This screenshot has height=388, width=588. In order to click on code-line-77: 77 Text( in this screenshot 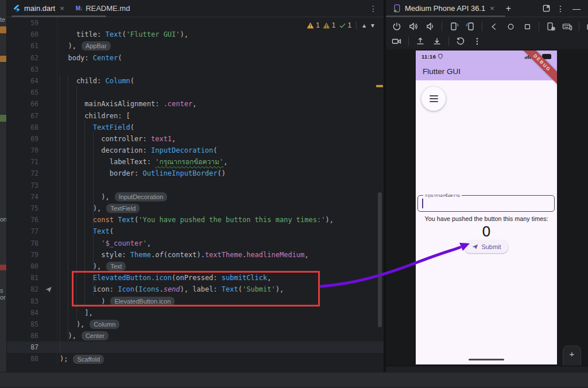, I will do `click(195, 231)`.